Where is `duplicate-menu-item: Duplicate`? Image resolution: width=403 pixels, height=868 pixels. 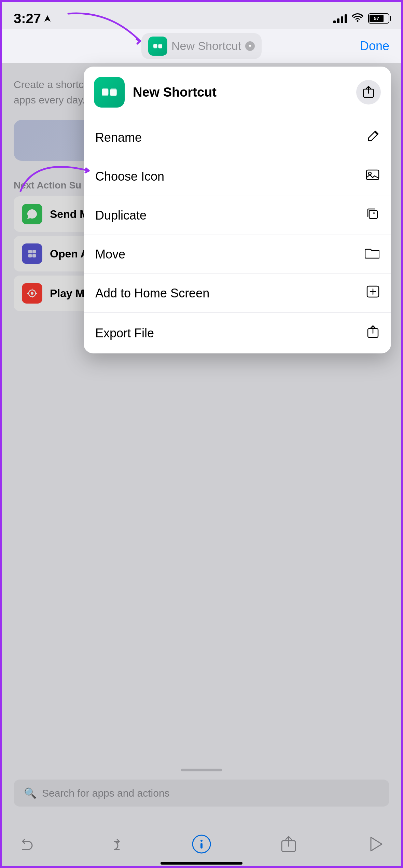
duplicate-menu-item: Duplicate is located at coordinates (237, 215).